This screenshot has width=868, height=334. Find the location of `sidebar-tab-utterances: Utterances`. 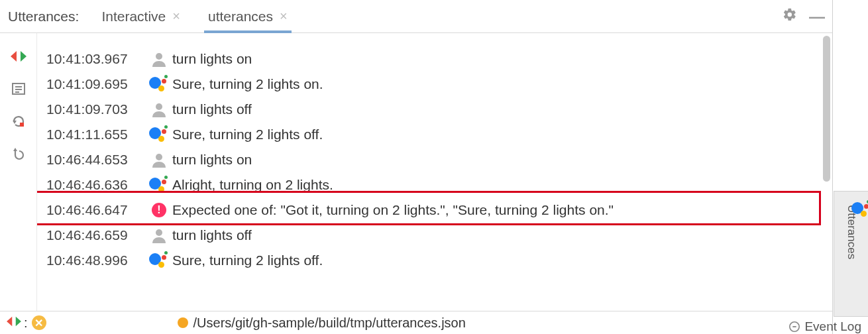

sidebar-tab-utterances: Utterances is located at coordinates (851, 254).